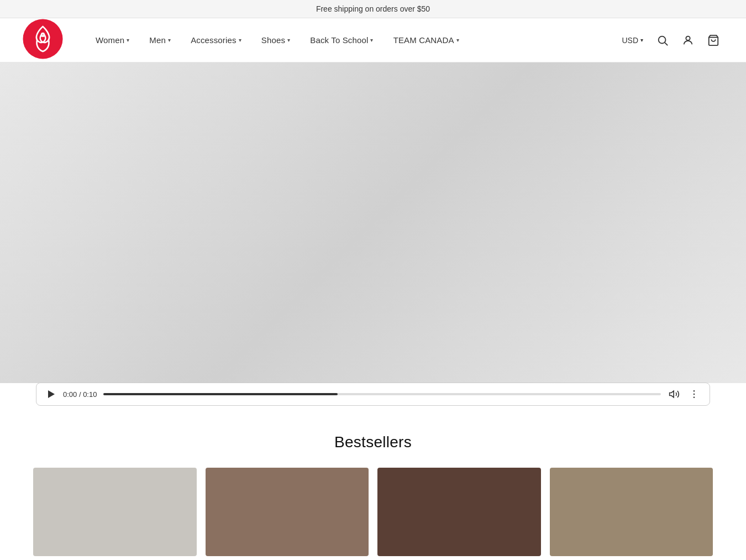 The image size is (746, 560). What do you see at coordinates (694, 394) in the screenshot?
I see `more-icon` at bounding box center [694, 394].